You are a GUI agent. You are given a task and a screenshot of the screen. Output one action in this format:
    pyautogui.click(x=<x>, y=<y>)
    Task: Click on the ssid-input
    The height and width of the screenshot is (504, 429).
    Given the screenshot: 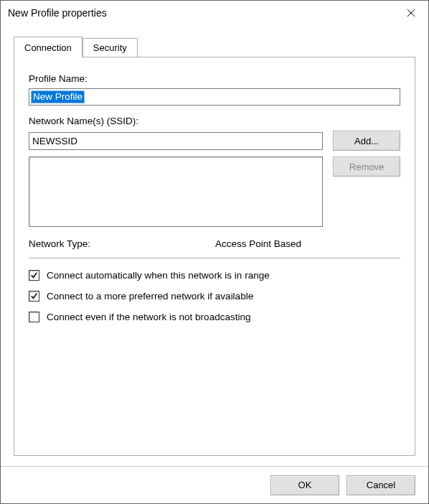 What is the action you would take?
    pyautogui.click(x=176, y=141)
    